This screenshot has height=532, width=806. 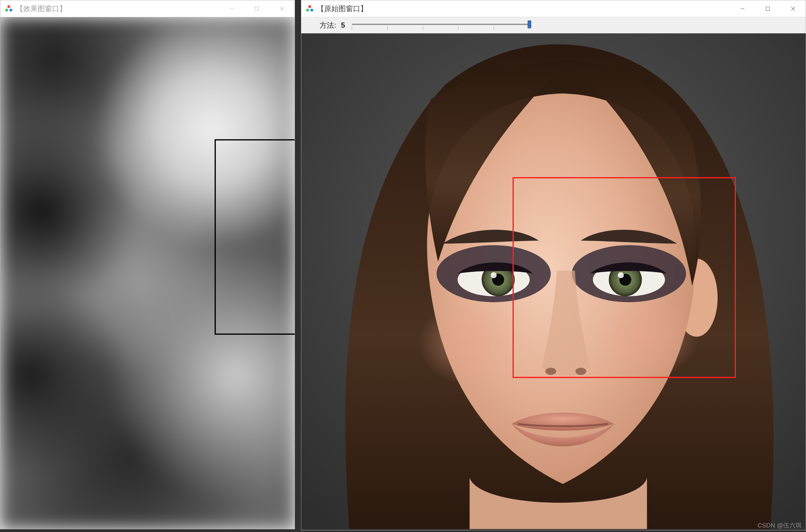 What do you see at coordinates (147, 9) in the screenshot?
I see `effect-window-titlebar: 【效果图窗口】` at bounding box center [147, 9].